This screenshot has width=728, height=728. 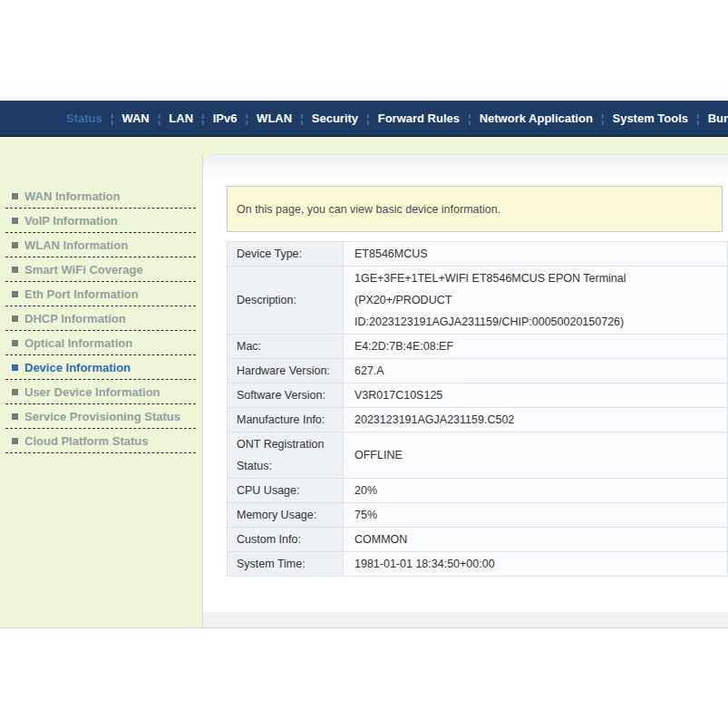 What do you see at coordinates (101, 417) in the screenshot?
I see `sidebar-item: Service Provisioning Status` at bounding box center [101, 417].